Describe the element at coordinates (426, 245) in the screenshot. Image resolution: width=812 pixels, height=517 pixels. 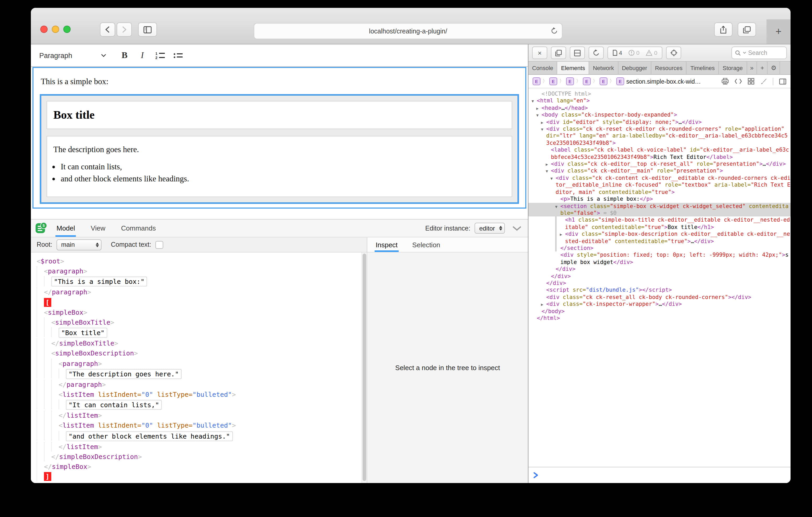
I see `inspect-pane-tab-selection: Selection` at that location.